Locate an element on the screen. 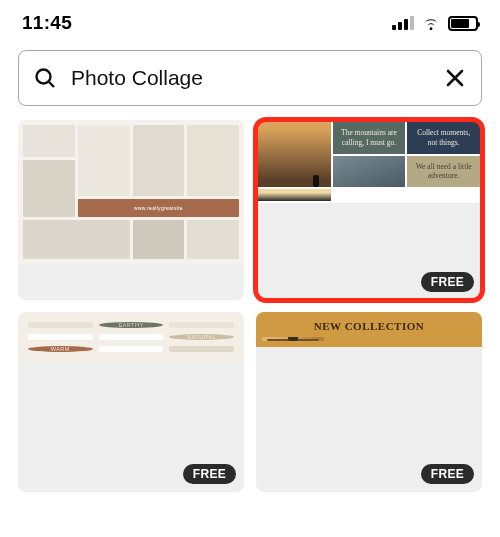 The width and height of the screenshot is (500, 537). circle-label: NATURAL is located at coordinates (202, 337).